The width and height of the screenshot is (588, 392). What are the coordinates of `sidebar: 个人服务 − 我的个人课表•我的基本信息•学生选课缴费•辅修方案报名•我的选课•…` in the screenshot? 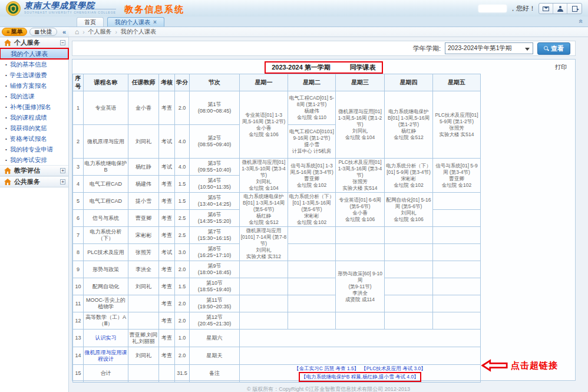 It's located at (34, 215).